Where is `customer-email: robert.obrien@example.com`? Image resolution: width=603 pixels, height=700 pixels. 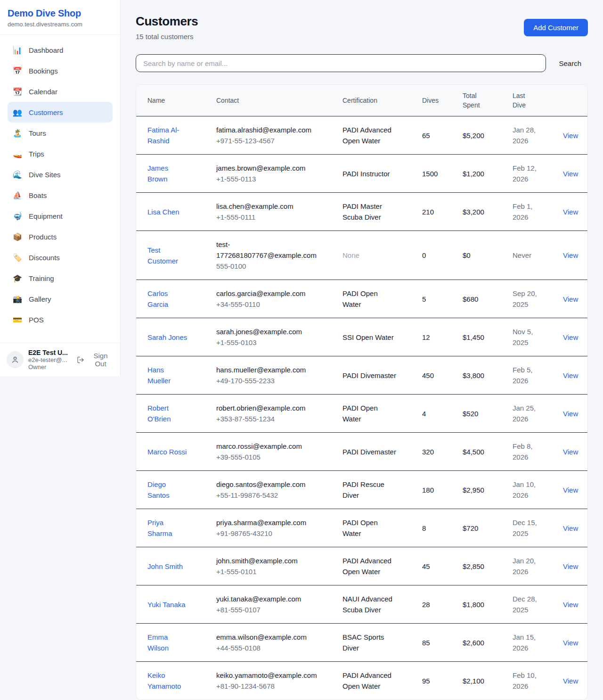 customer-email: robert.obrien@example.com is located at coordinates (268, 408).